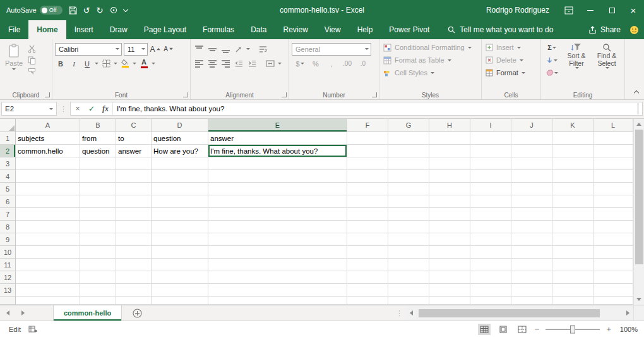 This screenshot has width=644, height=337. I want to click on cell-L3, so click(614, 164).